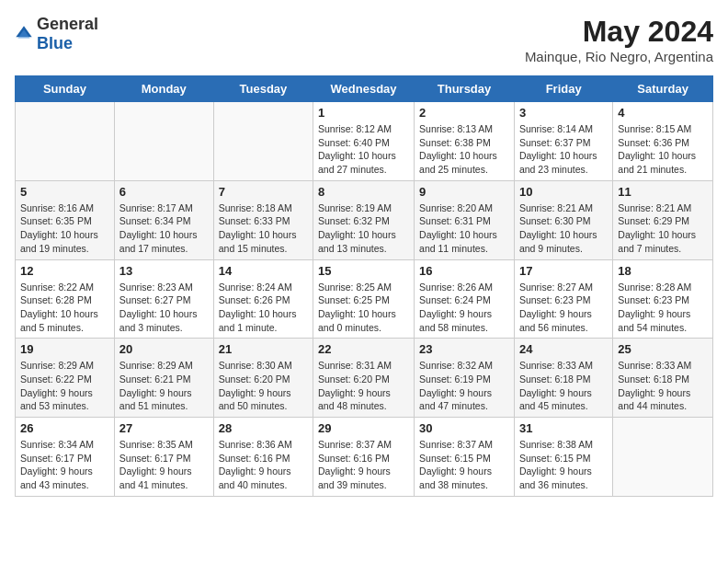 The width and height of the screenshot is (728, 563). I want to click on calendar-cell: 4Sunrise: 8:15 AM Sunset: 6:36 PM Daylig…, so click(664, 142).